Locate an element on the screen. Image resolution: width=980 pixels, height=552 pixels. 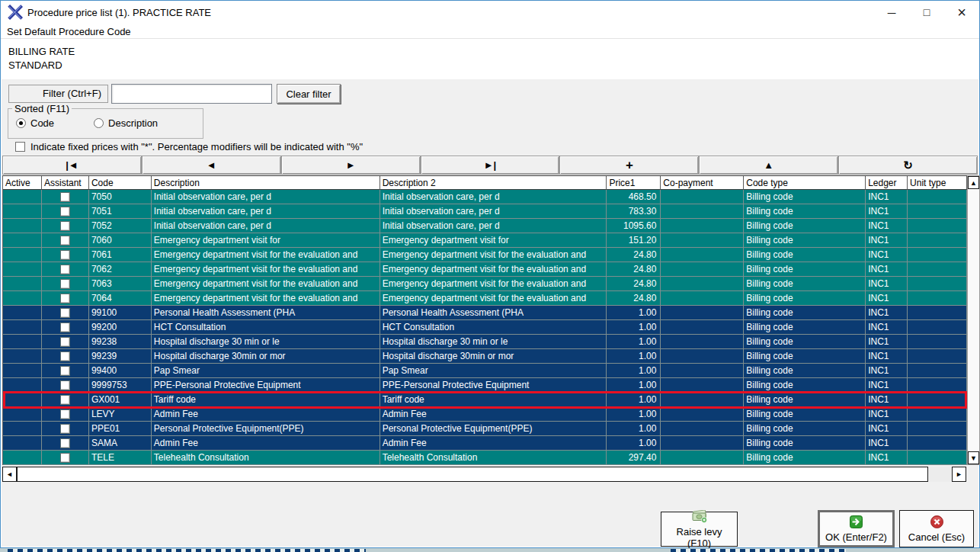
filter-label: Filter (Ctrl+F) is located at coordinates (58, 94).